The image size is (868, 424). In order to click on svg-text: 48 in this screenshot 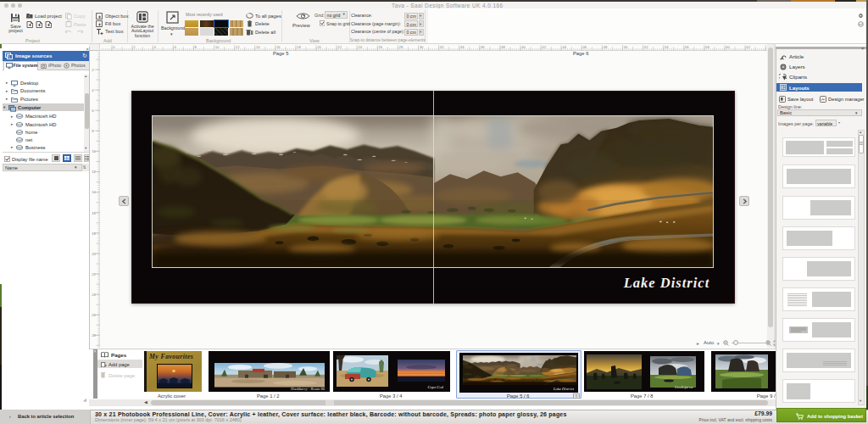, I will do `click(605, 47)`.